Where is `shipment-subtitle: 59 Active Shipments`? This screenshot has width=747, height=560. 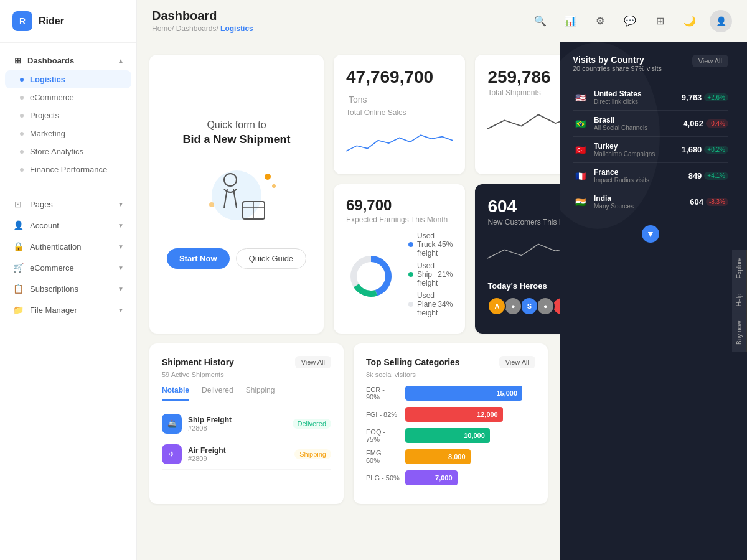 shipment-subtitle: 59 Active Shipments is located at coordinates (247, 375).